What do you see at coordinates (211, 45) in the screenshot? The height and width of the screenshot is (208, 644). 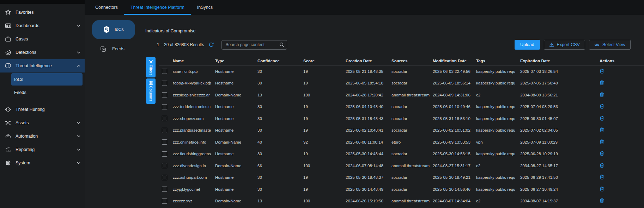 I see `refresh-button` at bounding box center [211, 45].